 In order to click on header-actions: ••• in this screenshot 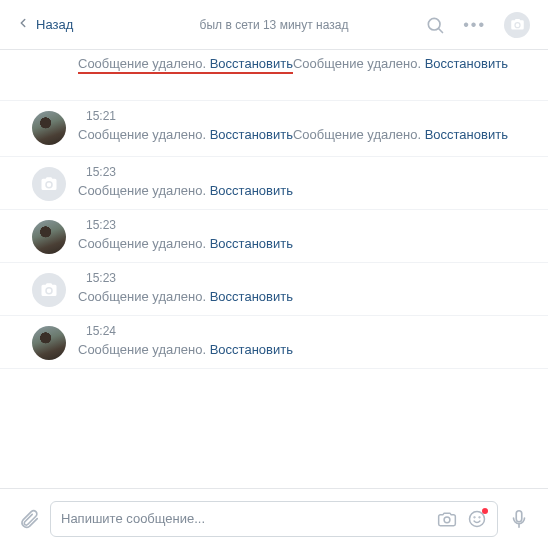, I will do `click(486, 25)`.